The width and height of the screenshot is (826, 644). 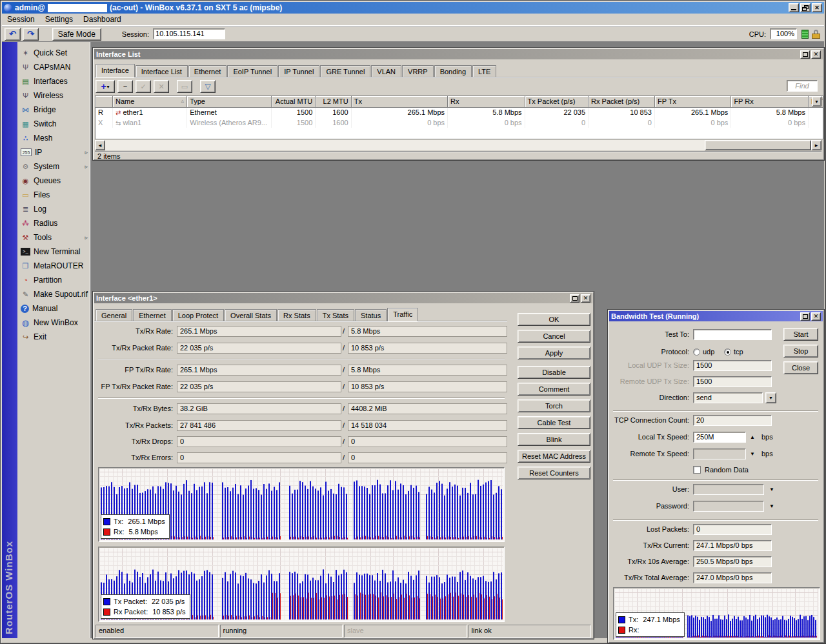 What do you see at coordinates (554, 389) in the screenshot?
I see `dialog-button: Comment` at bounding box center [554, 389].